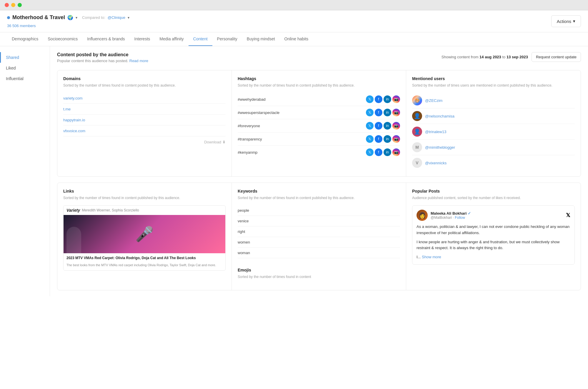 The height and width of the screenshot is (389, 588). Describe the element at coordinates (319, 191) in the screenshot. I see `keywords-title: Keywords` at that location.